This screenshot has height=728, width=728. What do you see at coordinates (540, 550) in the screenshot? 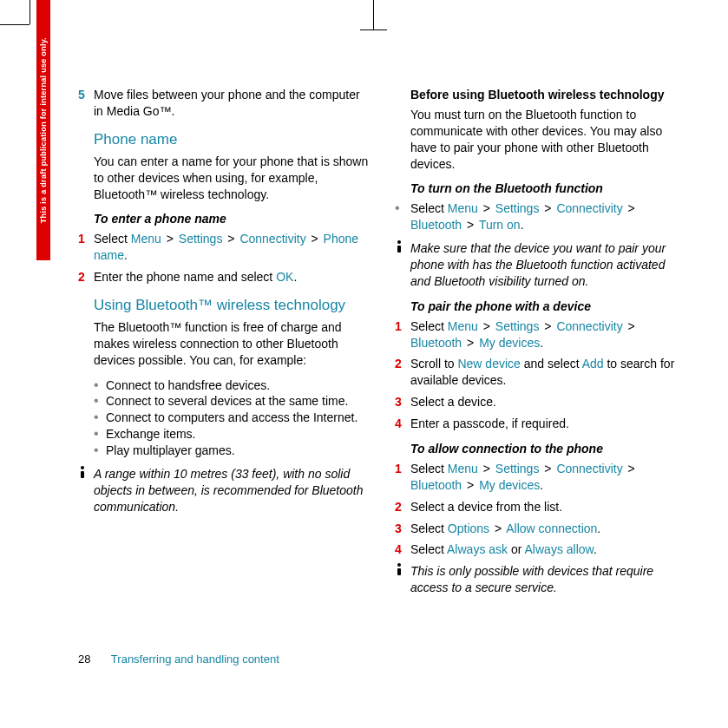
I see `step-item: 4 Select Always ask or Always allow.` at bounding box center [540, 550].